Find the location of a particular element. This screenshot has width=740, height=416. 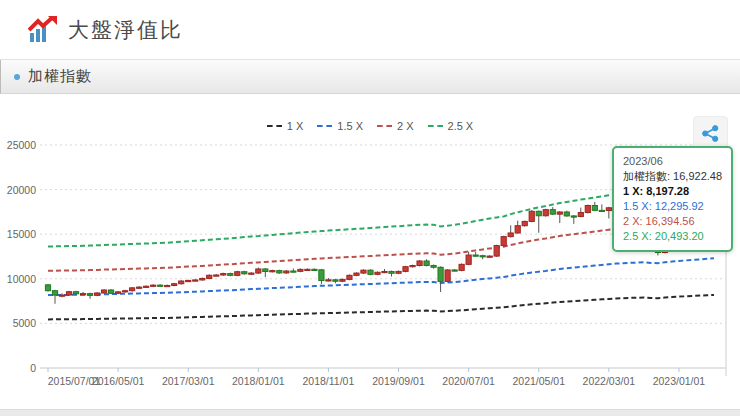

share-icon is located at coordinates (710, 134).